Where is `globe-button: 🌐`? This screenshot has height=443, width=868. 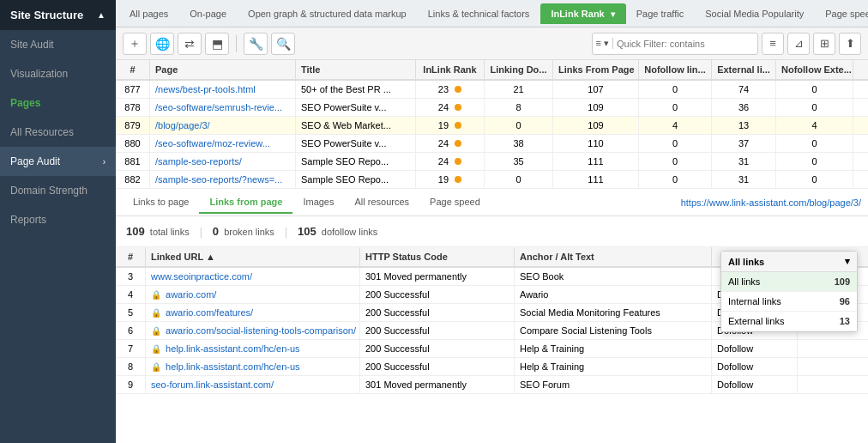 globe-button: 🌐 is located at coordinates (162, 44).